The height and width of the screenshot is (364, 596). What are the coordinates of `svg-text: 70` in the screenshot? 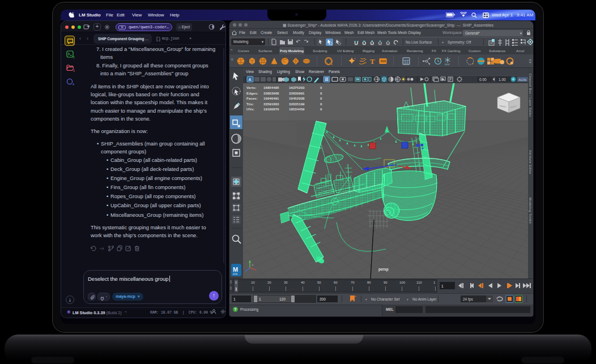 It's located at (352, 282).